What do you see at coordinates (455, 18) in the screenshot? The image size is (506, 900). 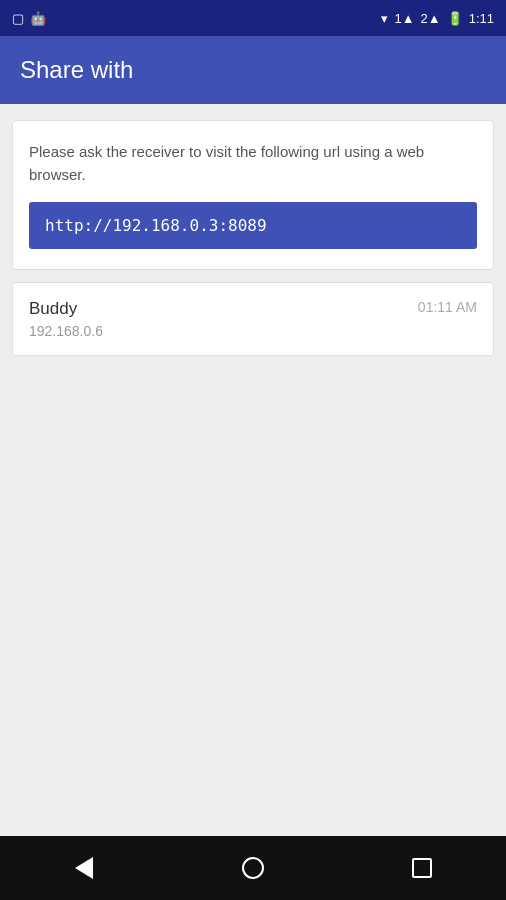 I see `battery-icon: 🔋` at bounding box center [455, 18].